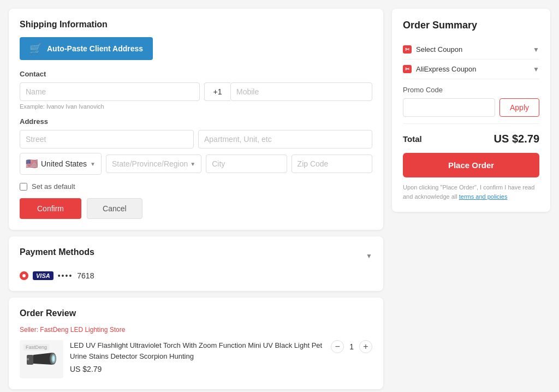 Image resolution: width=559 pixels, height=392 pixels. Describe the element at coordinates (66, 276) in the screenshot. I see `card-dots: ••••` at that location.